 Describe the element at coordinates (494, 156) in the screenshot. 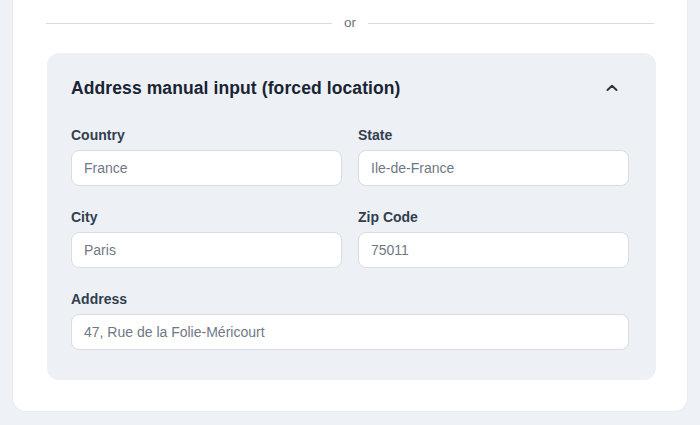

I see `state-field-group: State` at that location.